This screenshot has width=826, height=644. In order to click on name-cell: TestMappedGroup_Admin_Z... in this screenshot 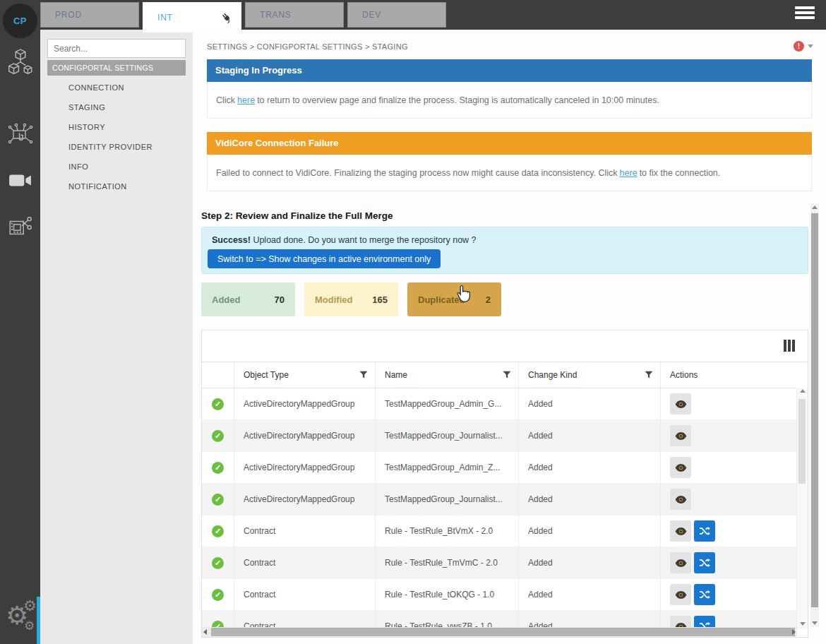, I will do `click(448, 467)`.